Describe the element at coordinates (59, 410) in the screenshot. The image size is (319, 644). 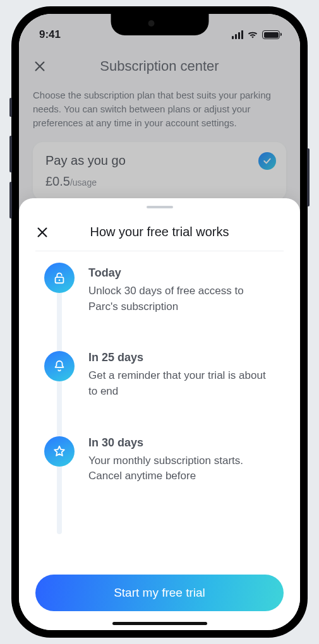
I see `timeline-track` at that location.